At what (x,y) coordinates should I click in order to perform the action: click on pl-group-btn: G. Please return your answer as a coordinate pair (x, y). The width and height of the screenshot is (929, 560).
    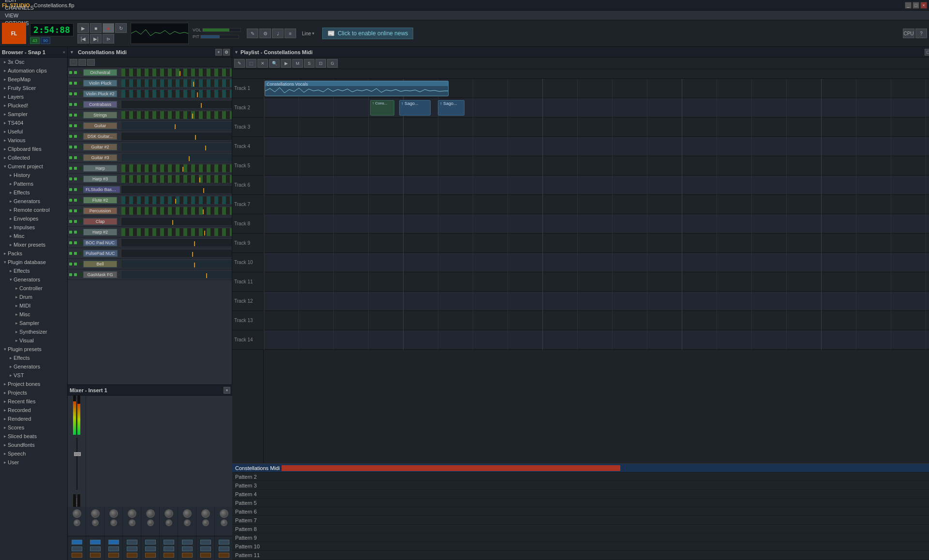
    Looking at the image, I should click on (332, 63).